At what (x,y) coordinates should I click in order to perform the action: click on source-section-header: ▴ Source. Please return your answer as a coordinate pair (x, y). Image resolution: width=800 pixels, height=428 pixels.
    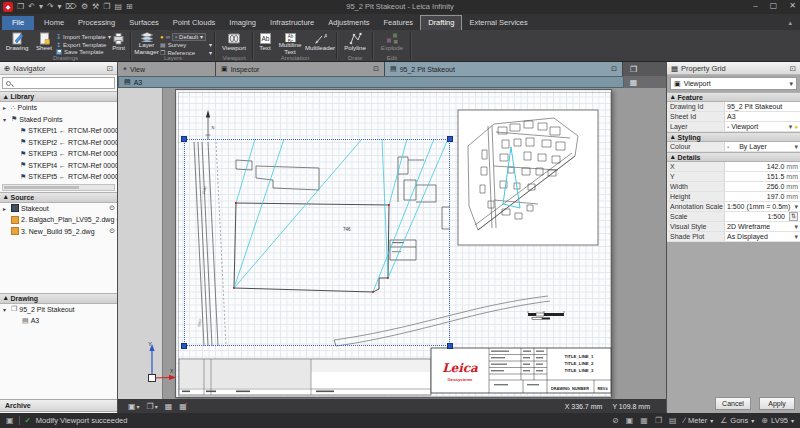
    Looking at the image, I should click on (58, 198).